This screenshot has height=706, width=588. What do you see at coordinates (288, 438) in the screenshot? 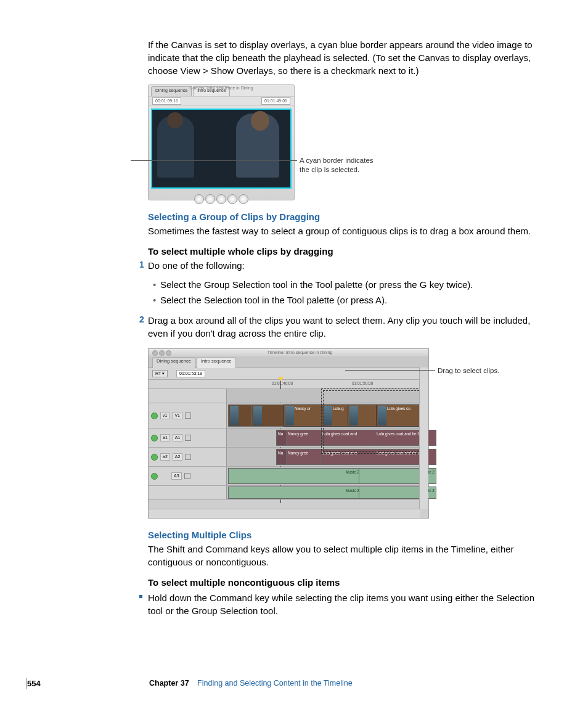
I see `track-a1: a1A1 Na Nancy gree Lola gives coat and L…` at bounding box center [288, 438].